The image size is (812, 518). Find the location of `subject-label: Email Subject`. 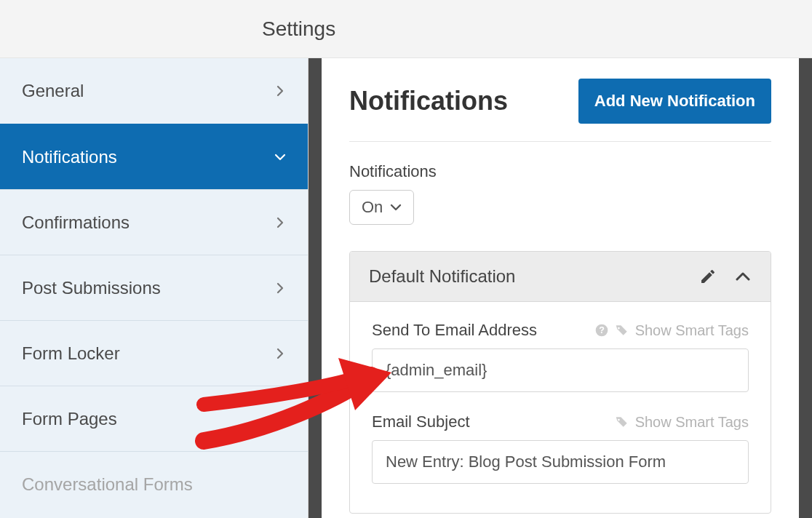

subject-label: Email Subject is located at coordinates (421, 422).